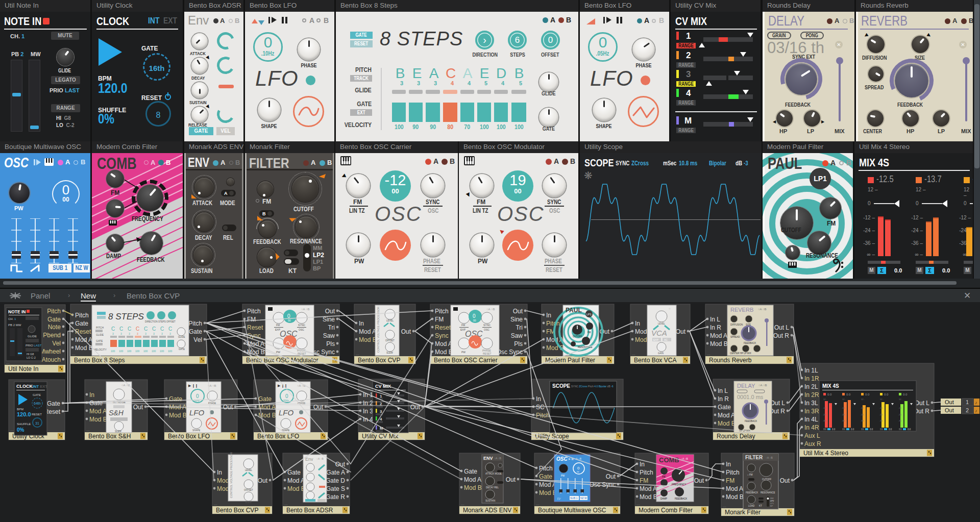 This screenshot has width=980, height=522. Describe the element at coordinates (493, 488) in the screenshot. I see `svg-text: DECAY REL` at that location.